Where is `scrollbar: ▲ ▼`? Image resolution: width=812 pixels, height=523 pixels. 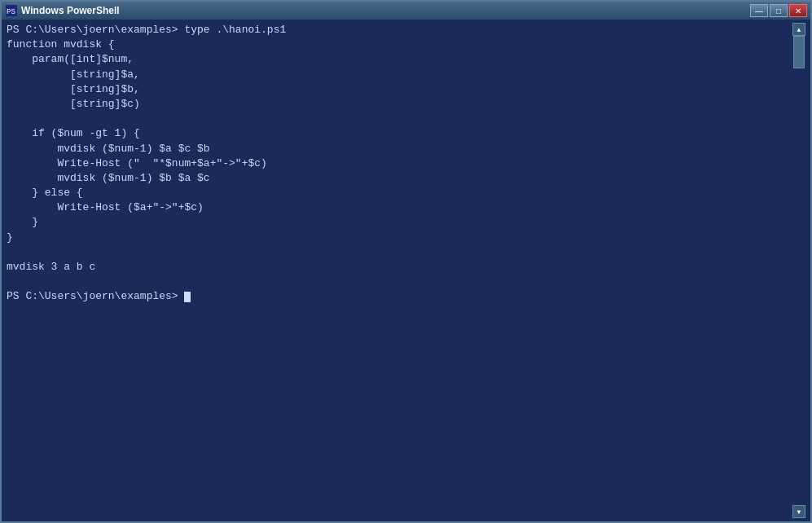
scrollbar: ▲ ▼ is located at coordinates (799, 270).